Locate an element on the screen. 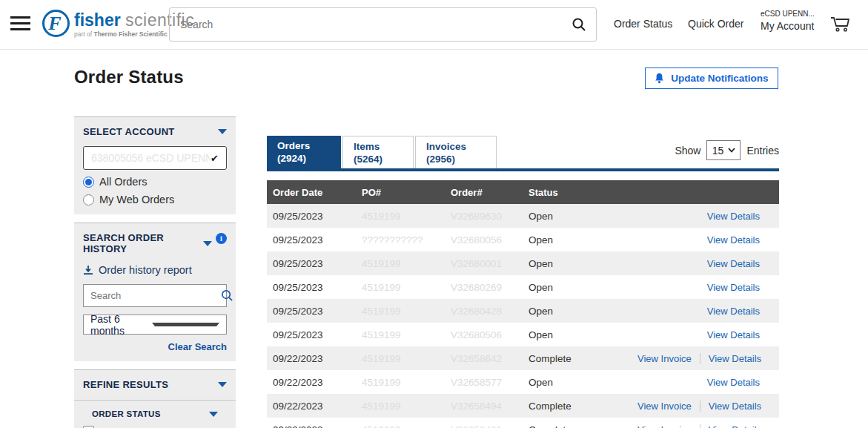  date-range-select: Past 6 months is located at coordinates (155, 325).